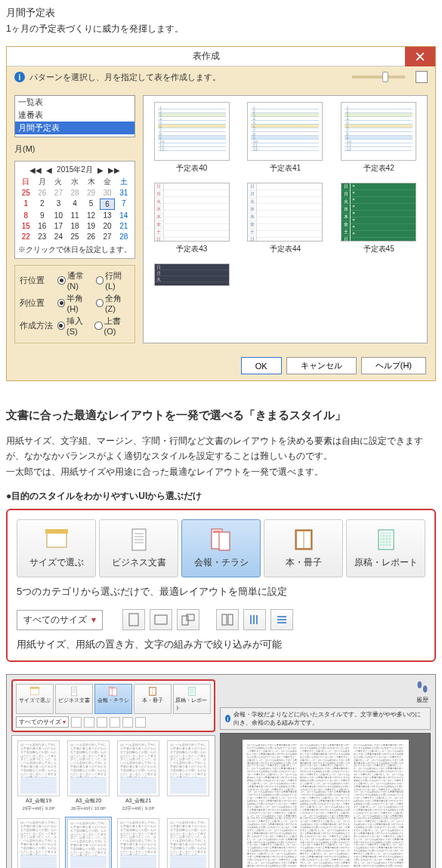 The image size is (442, 868). Describe the element at coordinates (422, 77) in the screenshot. I see `grid-view-icon` at that location.